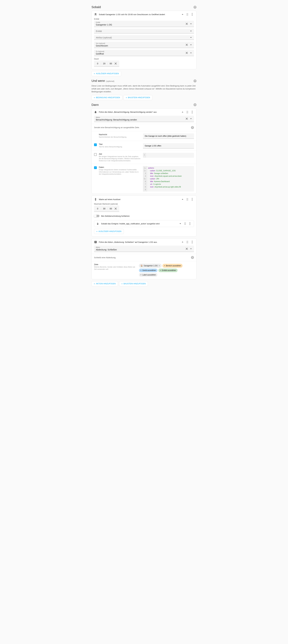 The image size is (288, 644). I want to click on add-area-chip: +Bereich auswählen, so click(173, 266).